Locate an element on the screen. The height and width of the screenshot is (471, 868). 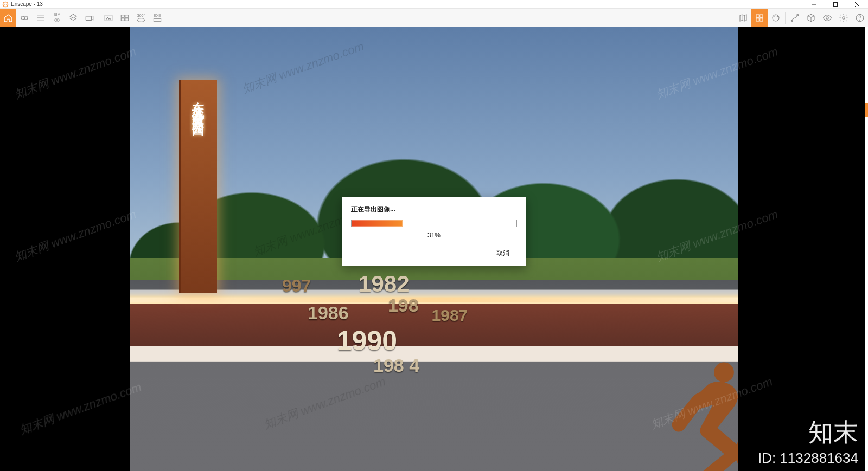
upload-package-button is located at coordinates (811, 18).